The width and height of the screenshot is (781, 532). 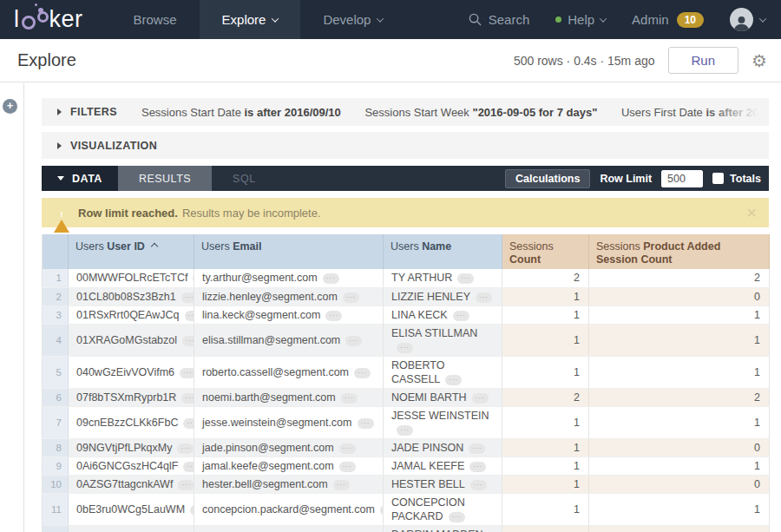 I want to click on close-icon: ×, so click(x=751, y=213).